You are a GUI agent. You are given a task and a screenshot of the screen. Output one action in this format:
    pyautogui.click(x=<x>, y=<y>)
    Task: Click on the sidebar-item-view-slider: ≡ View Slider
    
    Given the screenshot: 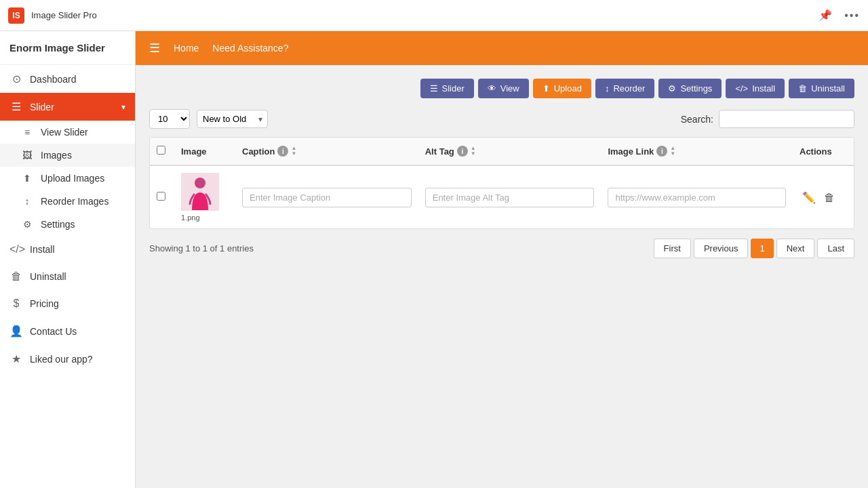 What is the action you would take?
    pyautogui.click(x=68, y=132)
    